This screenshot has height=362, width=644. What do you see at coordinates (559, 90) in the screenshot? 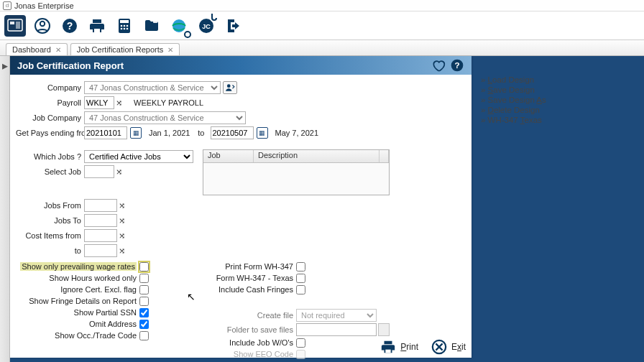
I see `save-design-link: » Save Design` at bounding box center [559, 90].